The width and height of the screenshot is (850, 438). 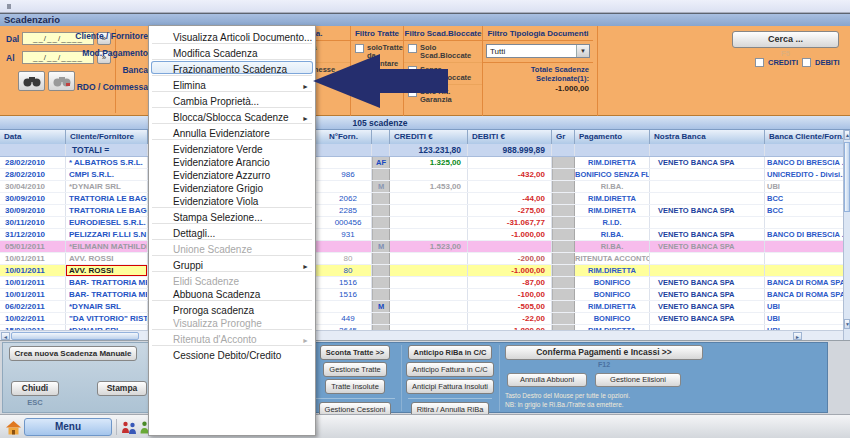 What do you see at coordinates (232, 264) in the screenshot?
I see `menu-item: Gruppi►` at bounding box center [232, 264].